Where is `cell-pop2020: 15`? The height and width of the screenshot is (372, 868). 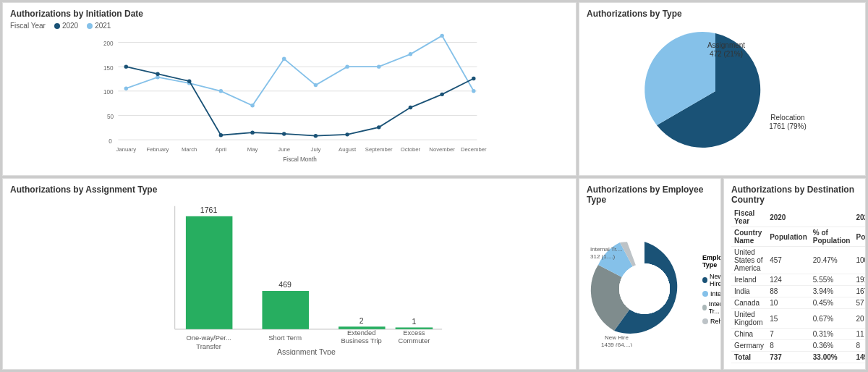
cell-pop2020: 15 is located at coordinates (788, 318).